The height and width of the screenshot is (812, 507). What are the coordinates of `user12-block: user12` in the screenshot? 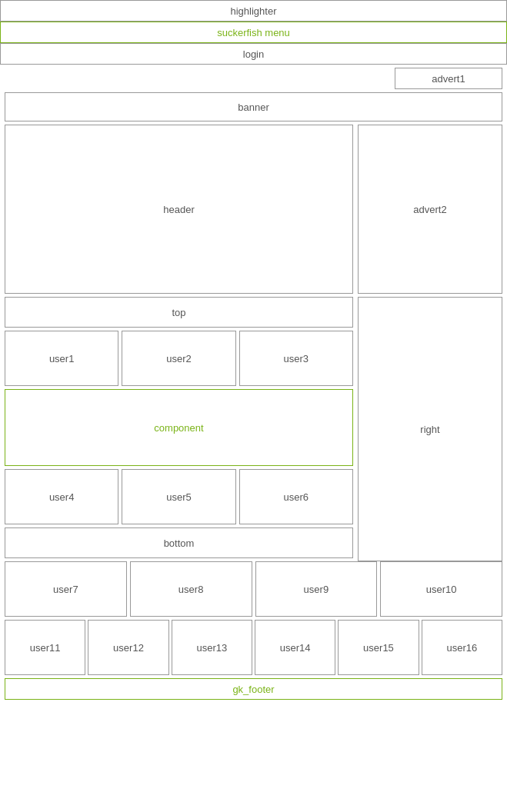 It's located at (128, 647).